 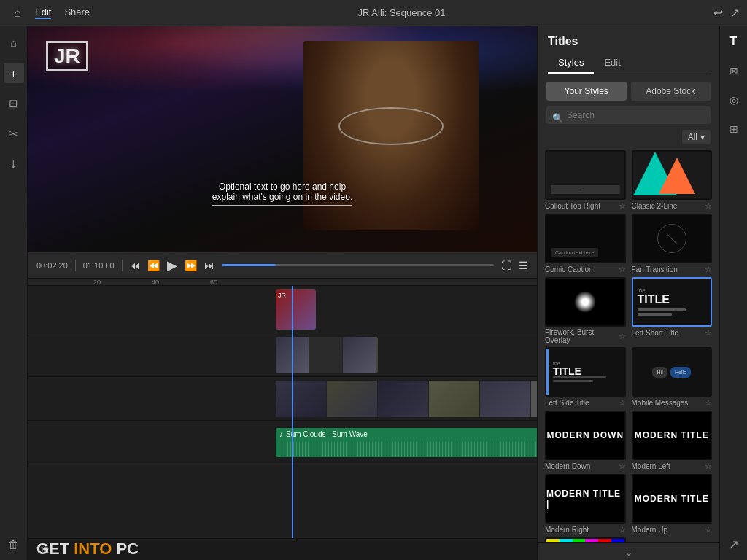 I want to click on search-container: 🔍, so click(x=629, y=118).